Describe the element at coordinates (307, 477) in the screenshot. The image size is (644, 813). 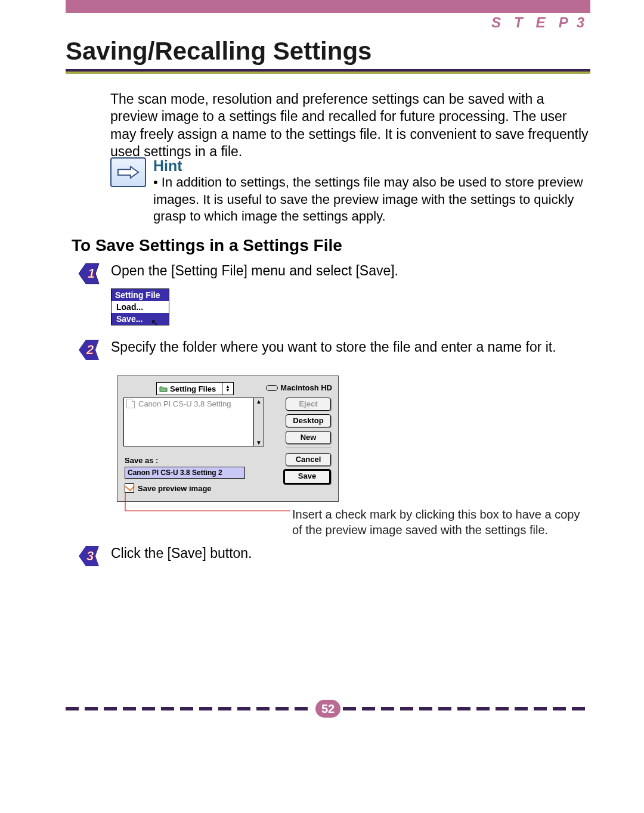
I see `save-button: Save` at that location.